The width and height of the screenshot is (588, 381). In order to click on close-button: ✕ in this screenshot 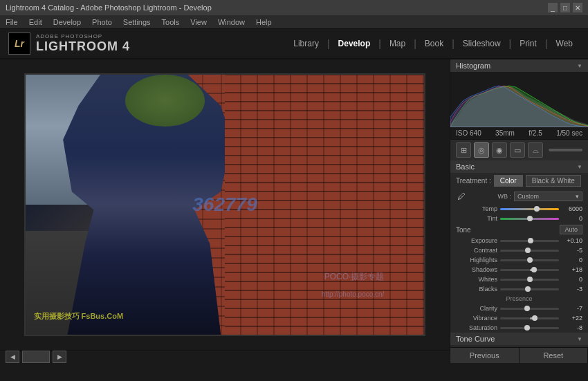, I will do `click(578, 8)`.